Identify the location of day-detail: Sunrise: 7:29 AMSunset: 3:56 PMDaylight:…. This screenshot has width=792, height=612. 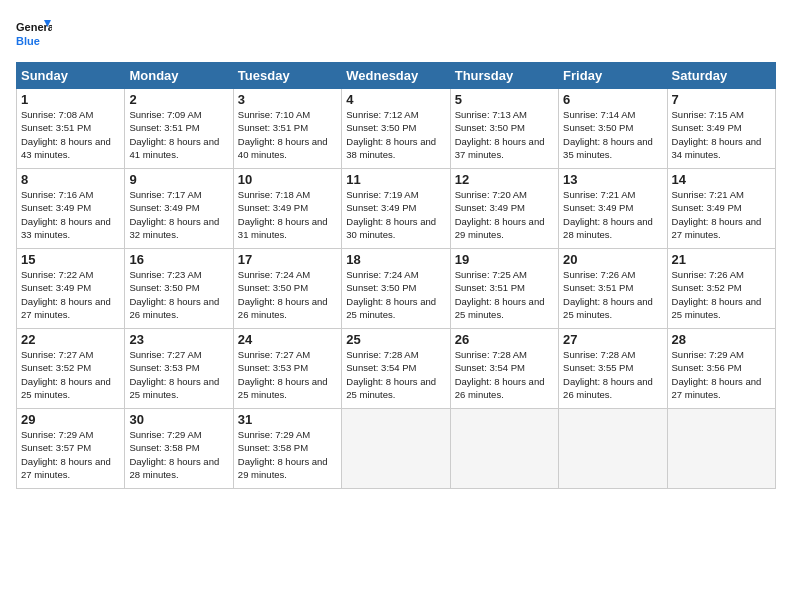
(722, 374).